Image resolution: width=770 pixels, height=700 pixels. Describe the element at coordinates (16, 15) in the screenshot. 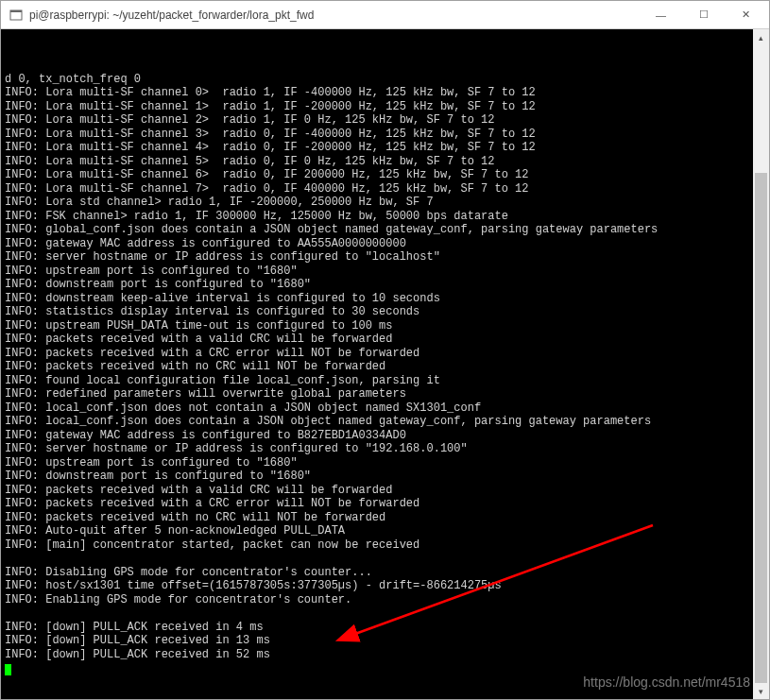

I see `app-icon` at that location.